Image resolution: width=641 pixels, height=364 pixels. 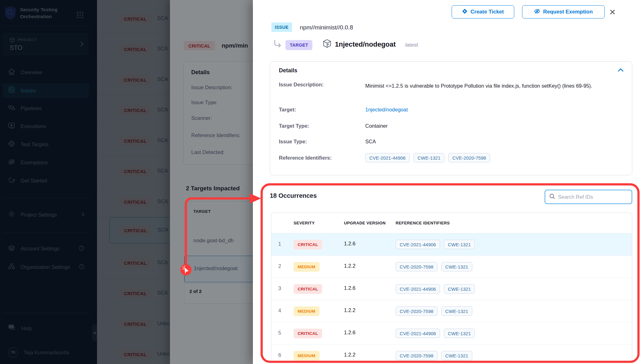 I want to click on button-label: Create Ticket, so click(x=487, y=12).